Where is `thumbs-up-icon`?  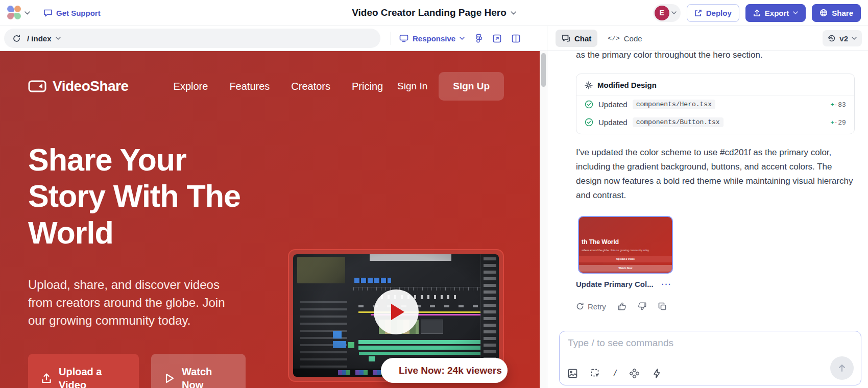 thumbs-up-icon is located at coordinates (622, 306).